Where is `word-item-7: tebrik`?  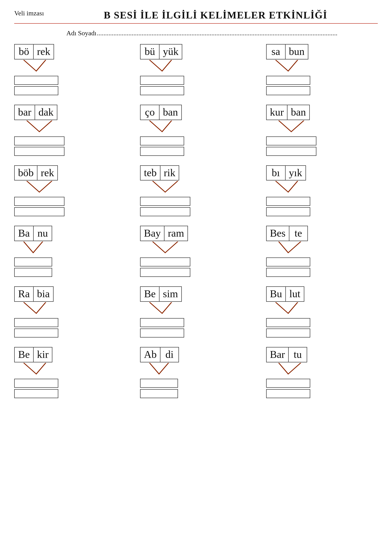
word-item-7: tebrik is located at coordinates (196, 191).